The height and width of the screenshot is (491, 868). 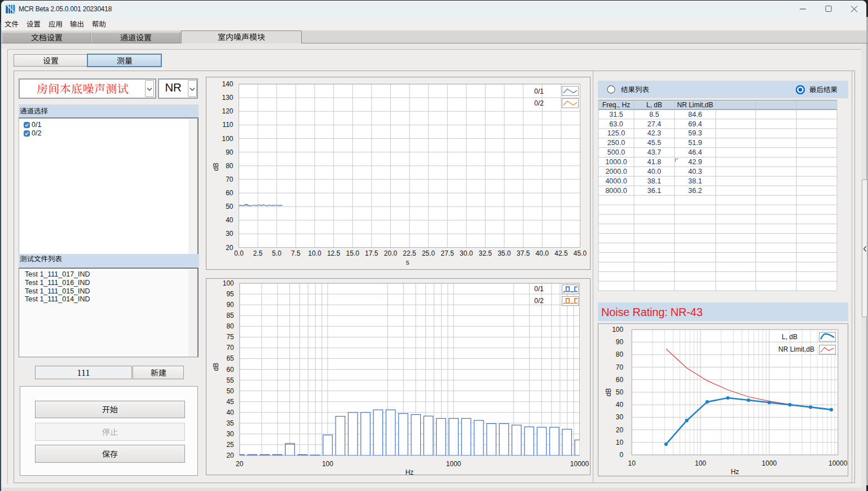 I want to click on svg-text: 110, so click(x=228, y=125).